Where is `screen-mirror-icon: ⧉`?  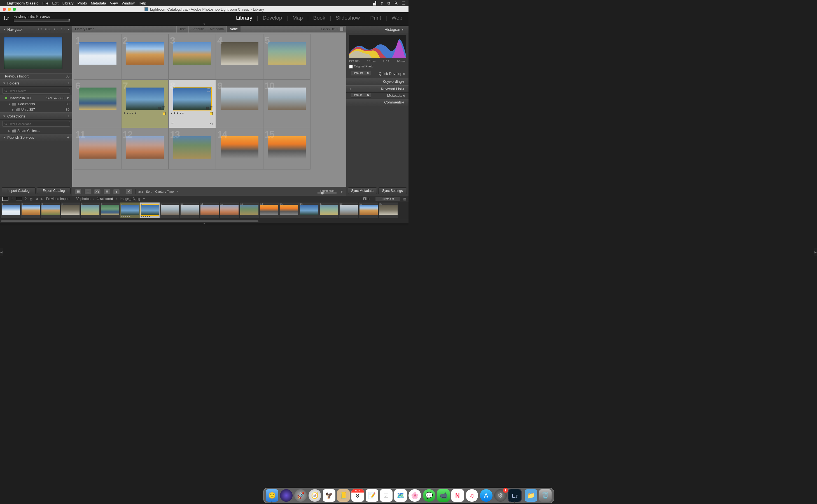
screen-mirror-icon: ⧉ is located at coordinates (389, 3).